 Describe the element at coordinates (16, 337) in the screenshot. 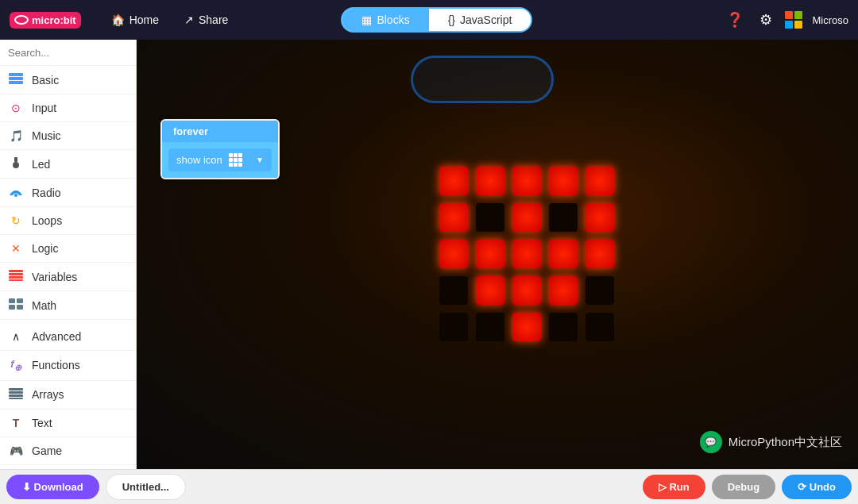

I see `advanced-icon: ∧` at that location.